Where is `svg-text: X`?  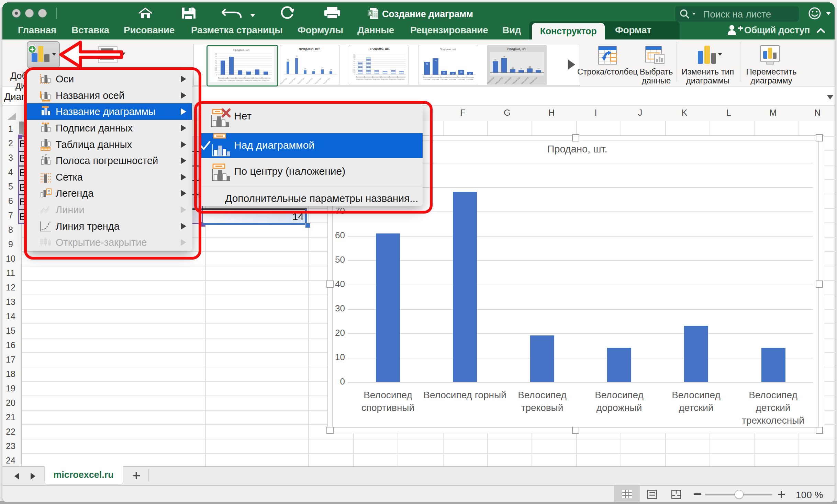
svg-text: X is located at coordinates (370, 13).